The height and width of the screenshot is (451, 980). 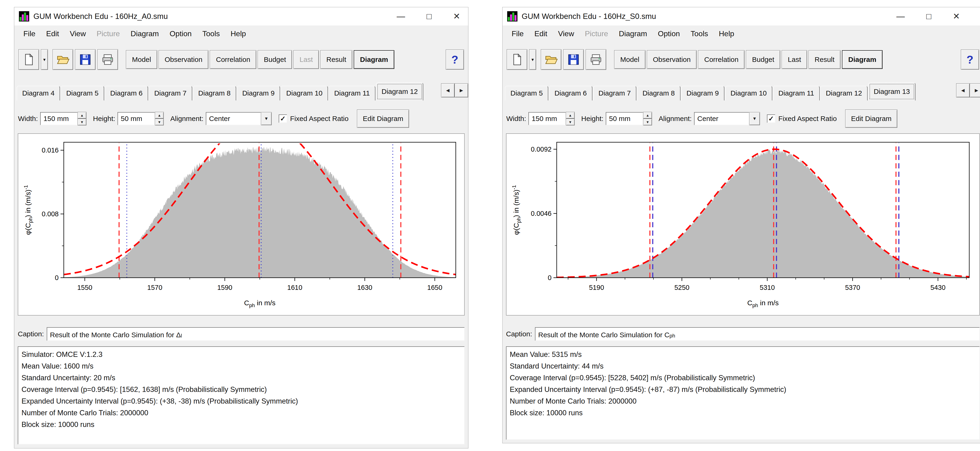 I want to click on result-line: Standard Uncertainty: 44 m/s, so click(x=743, y=366).